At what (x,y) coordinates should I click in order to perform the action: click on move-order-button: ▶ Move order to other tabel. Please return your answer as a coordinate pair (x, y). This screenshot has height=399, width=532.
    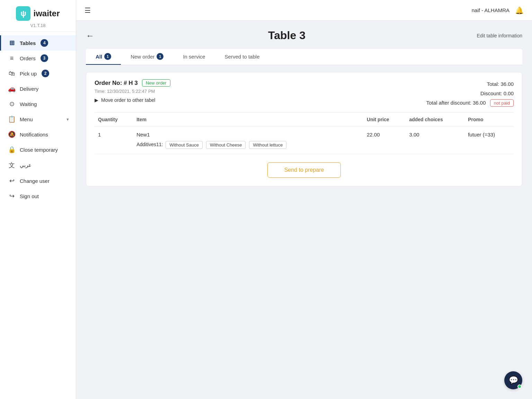
    Looking at the image, I should click on (132, 100).